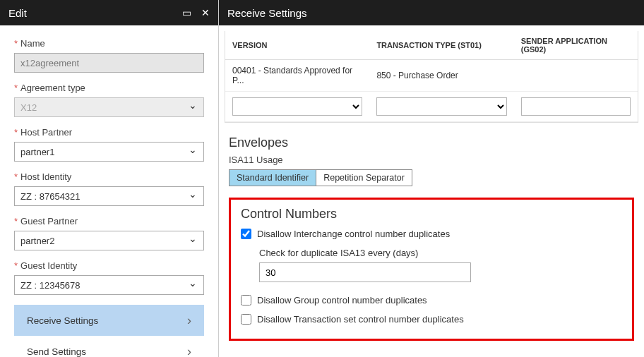  What do you see at coordinates (246, 234) in the screenshot?
I see `disallow-interchange-checkbox` at bounding box center [246, 234].